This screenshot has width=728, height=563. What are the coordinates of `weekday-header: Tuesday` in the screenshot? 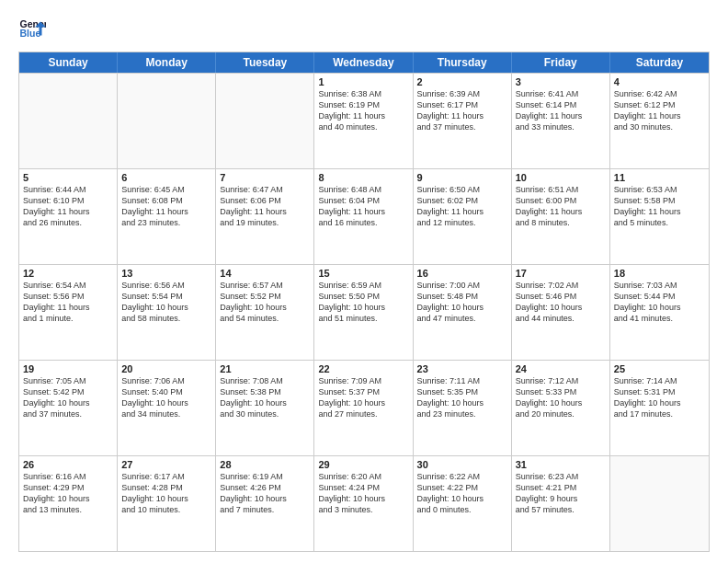 It's located at (265, 63).